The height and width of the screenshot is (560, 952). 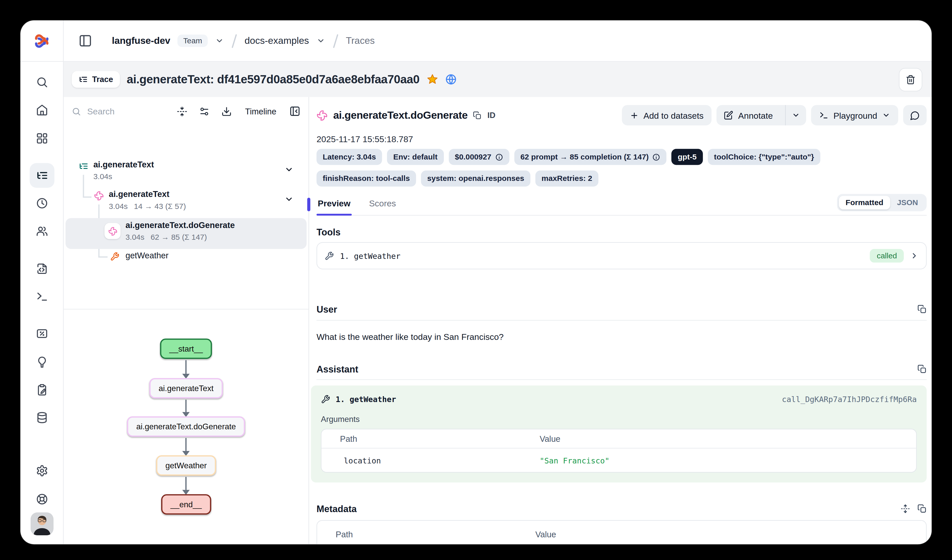 I want to click on breadcrumb-project: docs-examples, so click(x=277, y=41).